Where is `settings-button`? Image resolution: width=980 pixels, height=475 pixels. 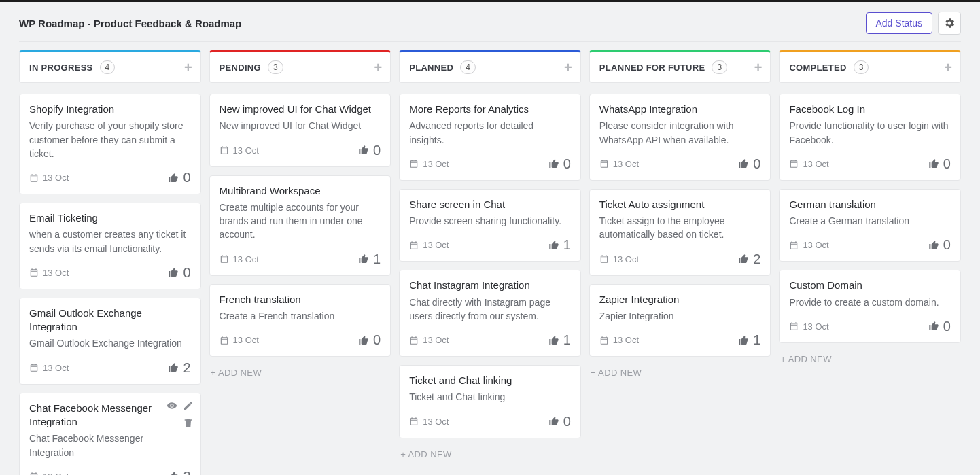
settings-button is located at coordinates (949, 23).